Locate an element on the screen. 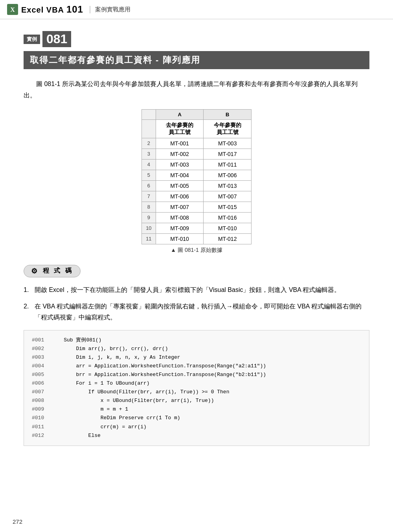 The width and height of the screenshot is (393, 532). cell-a: MT-002 is located at coordinates (180, 154).